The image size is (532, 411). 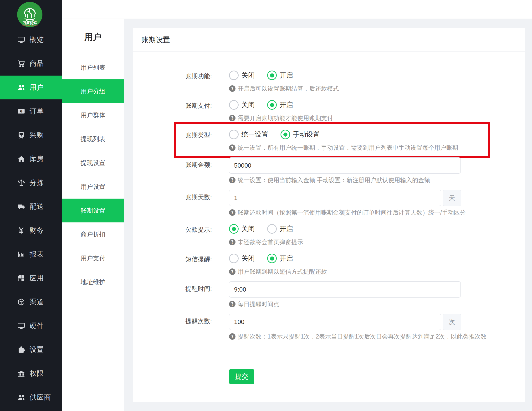 What do you see at coordinates (93, 215) in the screenshot?
I see `user-submenu: 用户 用户列表用户分组用户群体提现列表提现设置用户设置账期设置商户折扣用户支付地…` at bounding box center [93, 215].